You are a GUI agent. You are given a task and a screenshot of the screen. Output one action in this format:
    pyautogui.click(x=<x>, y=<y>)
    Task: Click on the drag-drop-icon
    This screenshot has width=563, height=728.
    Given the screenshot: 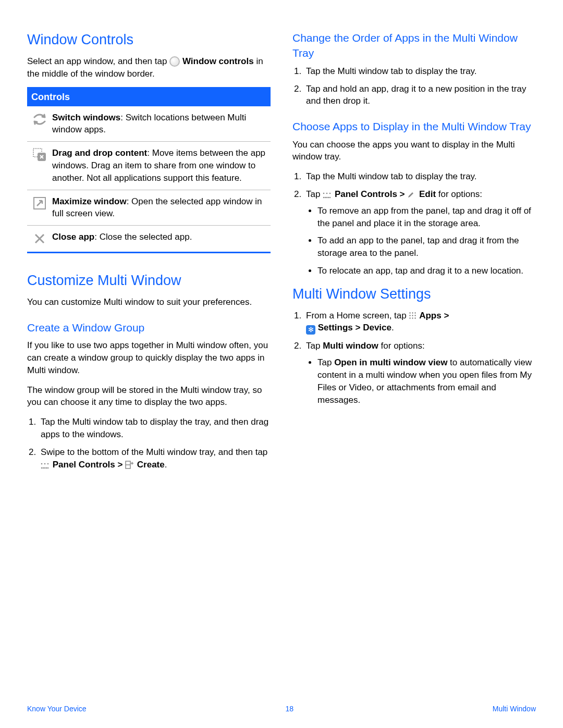 What is the action you would take?
    pyautogui.click(x=40, y=155)
    